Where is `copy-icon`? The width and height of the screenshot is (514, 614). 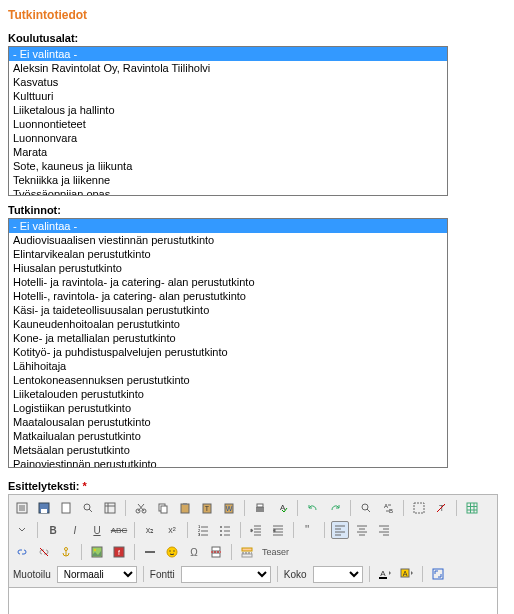 copy-icon is located at coordinates (163, 508).